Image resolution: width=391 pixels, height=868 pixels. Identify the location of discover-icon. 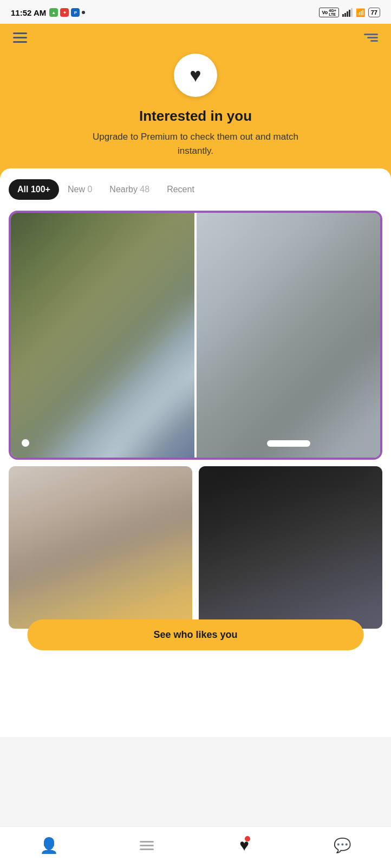
(147, 846).